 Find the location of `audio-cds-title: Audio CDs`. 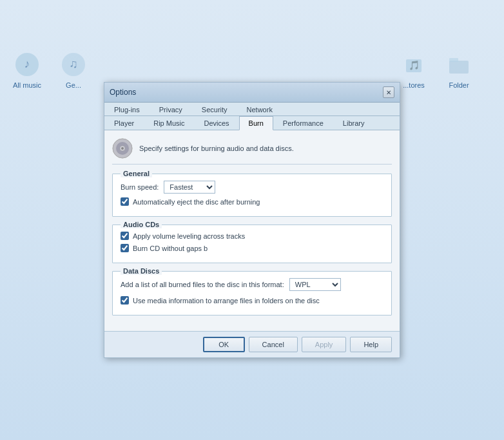

audio-cds-title: Audio CDs is located at coordinates (141, 225).